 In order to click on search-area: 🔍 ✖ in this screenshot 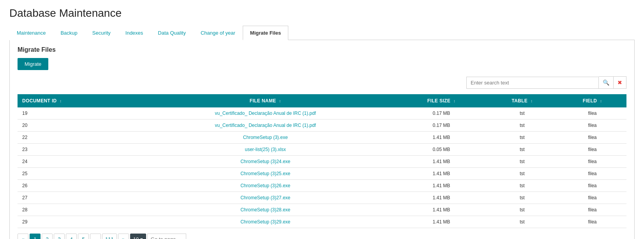, I will do `click(322, 83)`.